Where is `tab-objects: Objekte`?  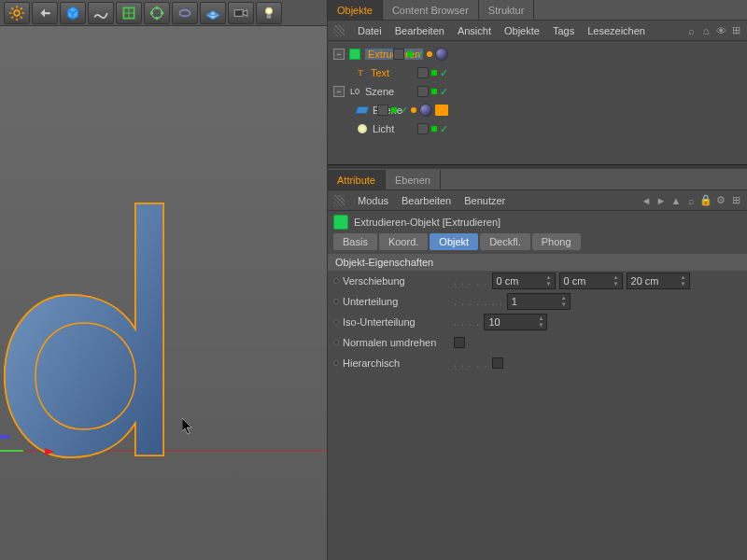 tab-objects: Objekte is located at coordinates (355, 9).